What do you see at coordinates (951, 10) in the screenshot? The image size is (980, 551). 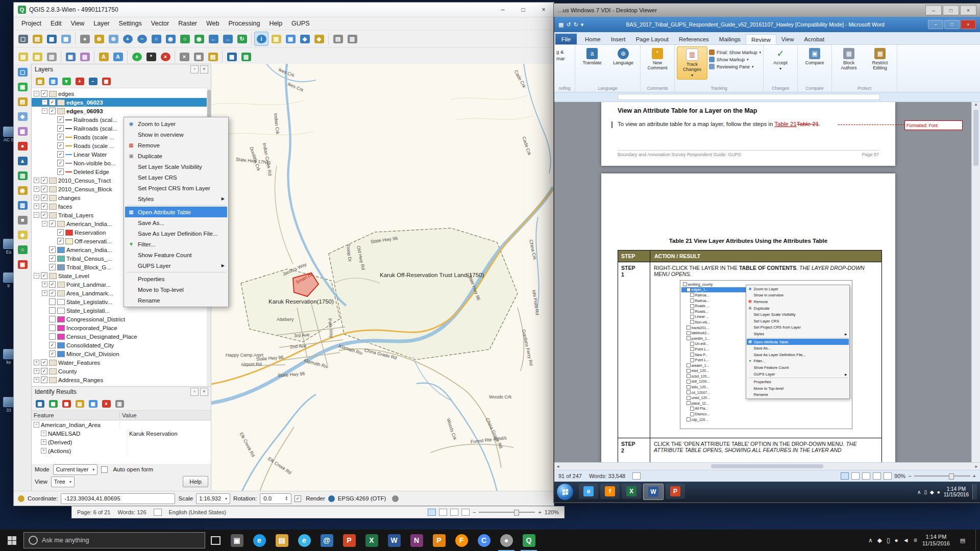 I see `vdi-maximize-button: □` at bounding box center [951, 10].